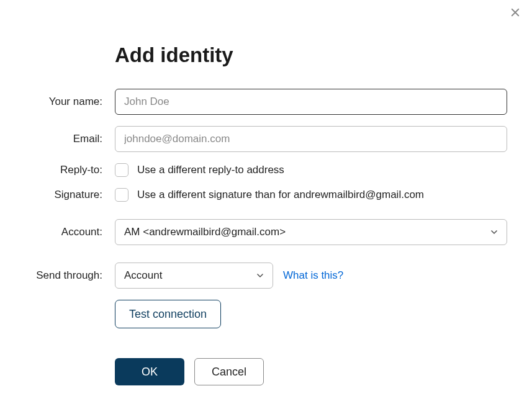 The height and width of the screenshot is (409, 532). What do you see at coordinates (266, 232) in the screenshot?
I see `account-row: Account: AM <andrewmailbird@gmail.com>` at bounding box center [266, 232].